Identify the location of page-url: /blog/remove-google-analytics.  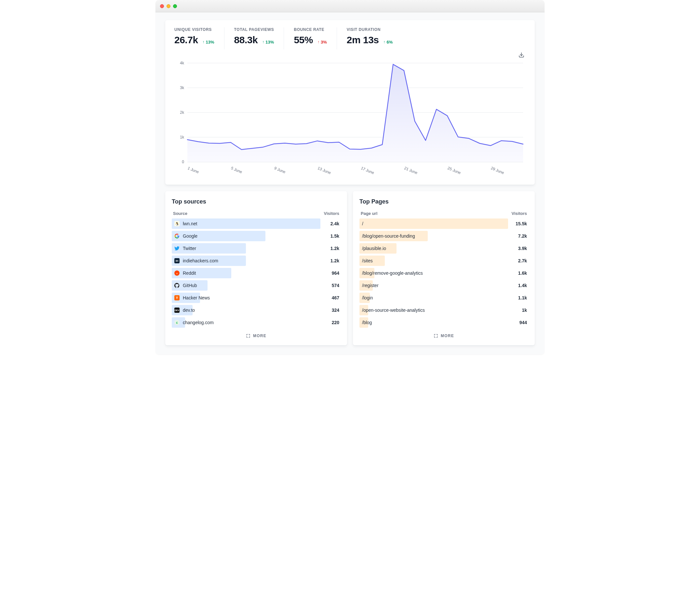
(392, 273).